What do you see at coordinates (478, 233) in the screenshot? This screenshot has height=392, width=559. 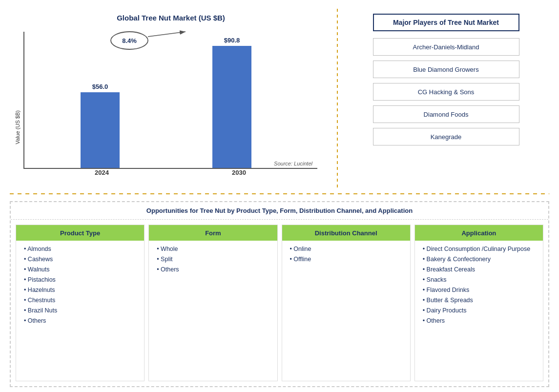 I see `col-header-text-application: Application` at bounding box center [478, 233].